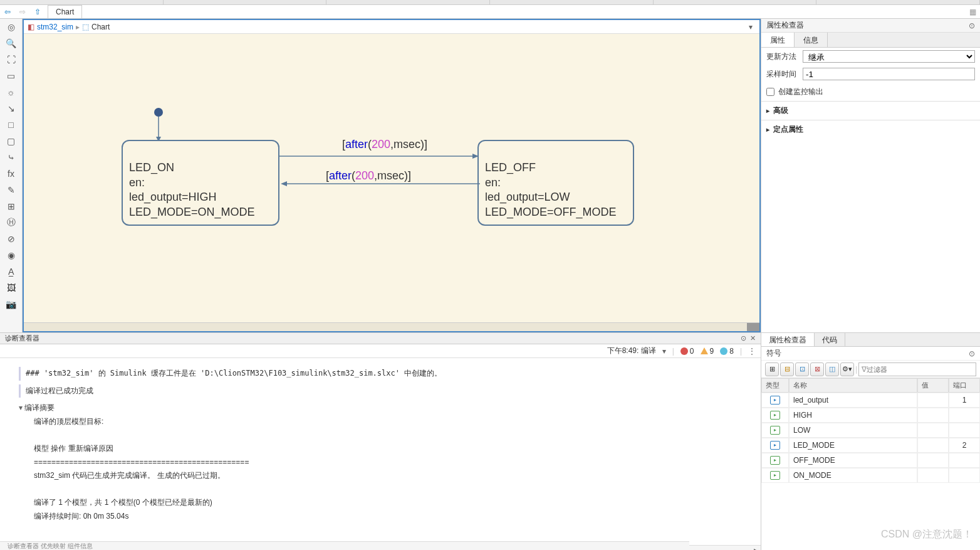 The image size is (980, 550). Describe the element at coordinates (11, 174) in the screenshot. I see `function-icon: fx` at that location.